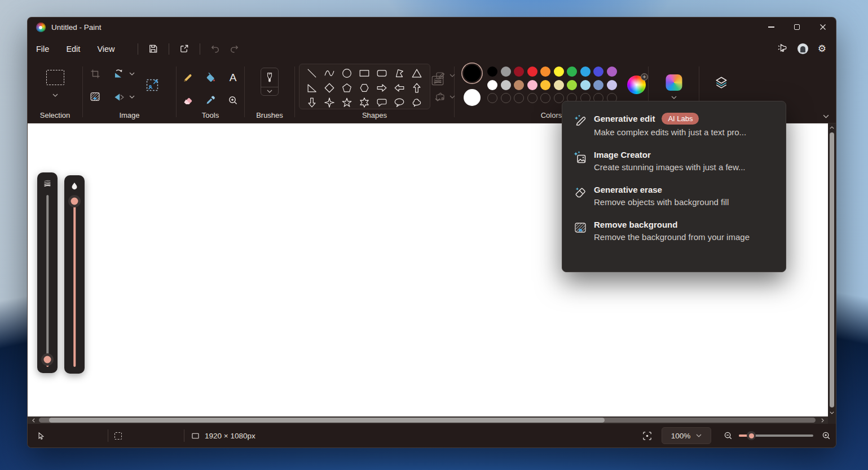 The image size is (868, 470). What do you see at coordinates (312, 103) in the screenshot?
I see `shape-arrow-down-icon` at bounding box center [312, 103].